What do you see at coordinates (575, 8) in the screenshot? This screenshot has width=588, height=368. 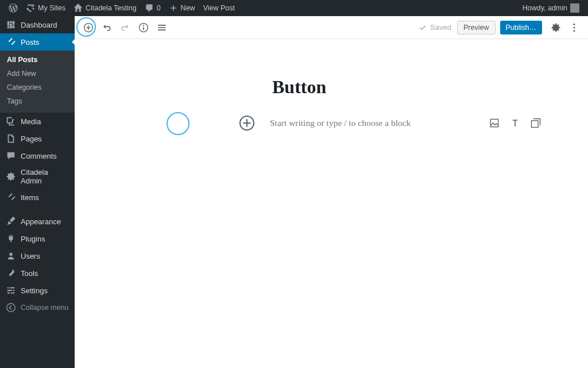 I see `avatar` at bounding box center [575, 8].